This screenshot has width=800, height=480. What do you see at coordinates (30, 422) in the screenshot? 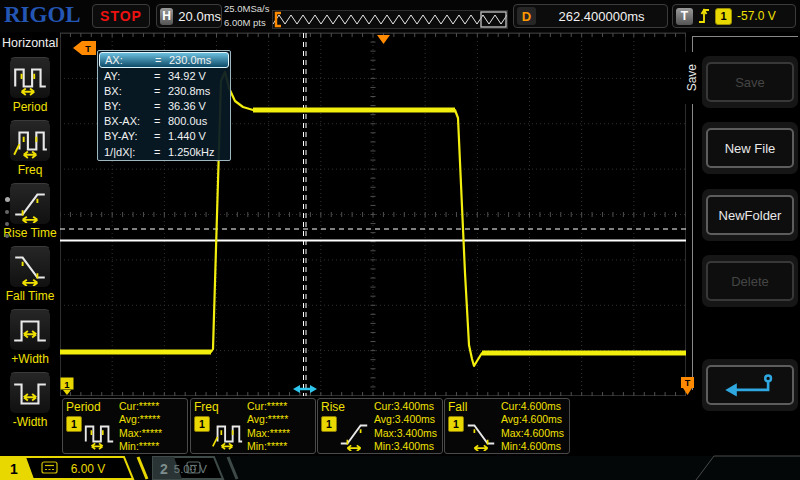
I see `menu-item-label: -Width` at bounding box center [30, 422].